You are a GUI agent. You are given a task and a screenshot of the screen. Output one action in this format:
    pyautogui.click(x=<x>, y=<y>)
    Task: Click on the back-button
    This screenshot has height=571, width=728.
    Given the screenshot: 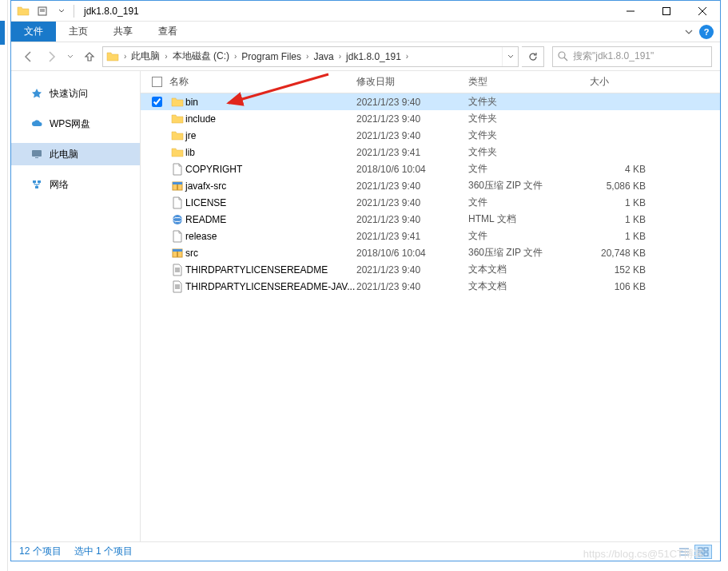 What is the action you would take?
    pyautogui.click(x=29, y=57)
    